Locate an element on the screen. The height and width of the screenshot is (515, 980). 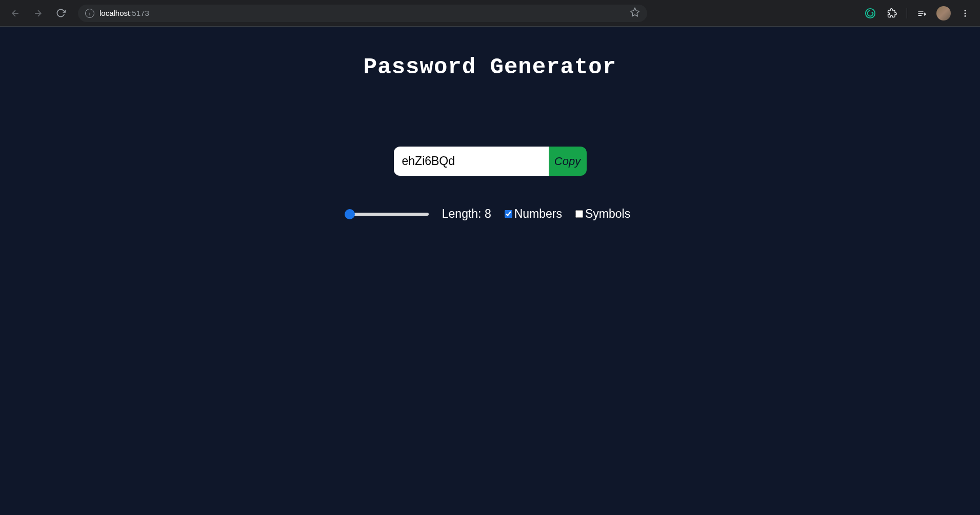
length-label-prefix: Length: is located at coordinates (464, 214).